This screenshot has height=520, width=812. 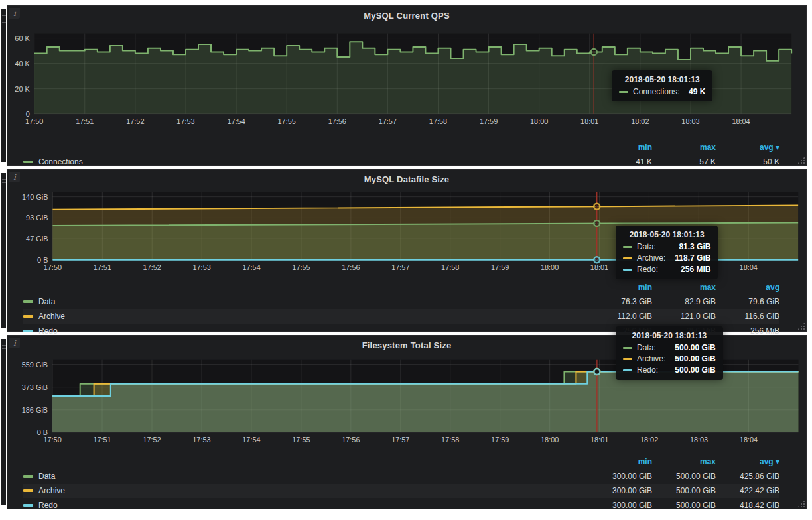 I want to click on tooltip: 2018-05-20 18:01:13 Data:500.00 GiBArchi…, so click(x=669, y=353).